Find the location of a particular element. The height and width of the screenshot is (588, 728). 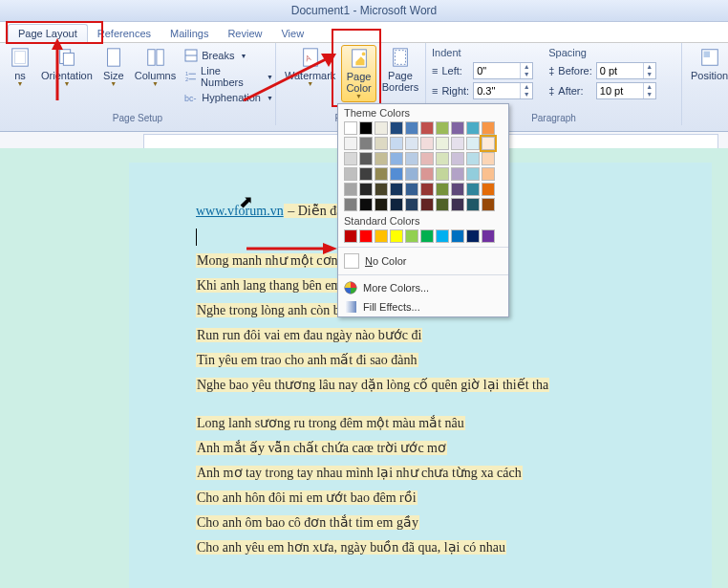

hyphenation-button: bc- Hyphenation▼ is located at coordinates (229, 98).